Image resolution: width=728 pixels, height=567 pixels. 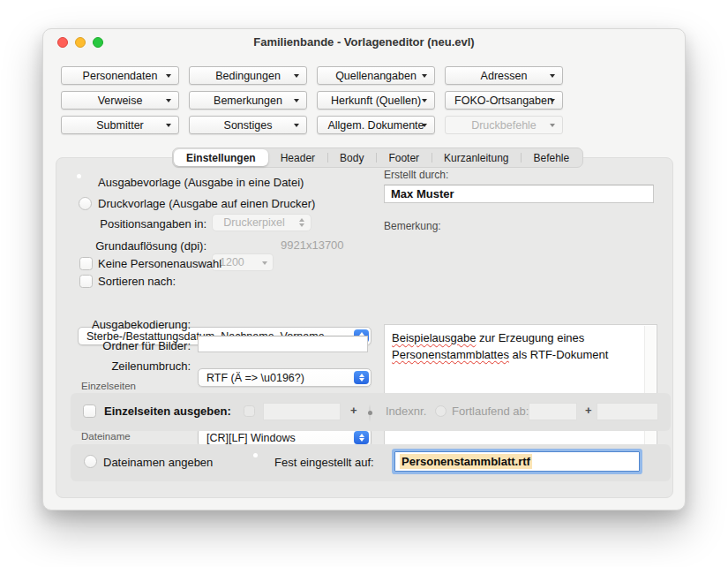 I want to click on indexnr-label: Indexnr., so click(x=406, y=412).